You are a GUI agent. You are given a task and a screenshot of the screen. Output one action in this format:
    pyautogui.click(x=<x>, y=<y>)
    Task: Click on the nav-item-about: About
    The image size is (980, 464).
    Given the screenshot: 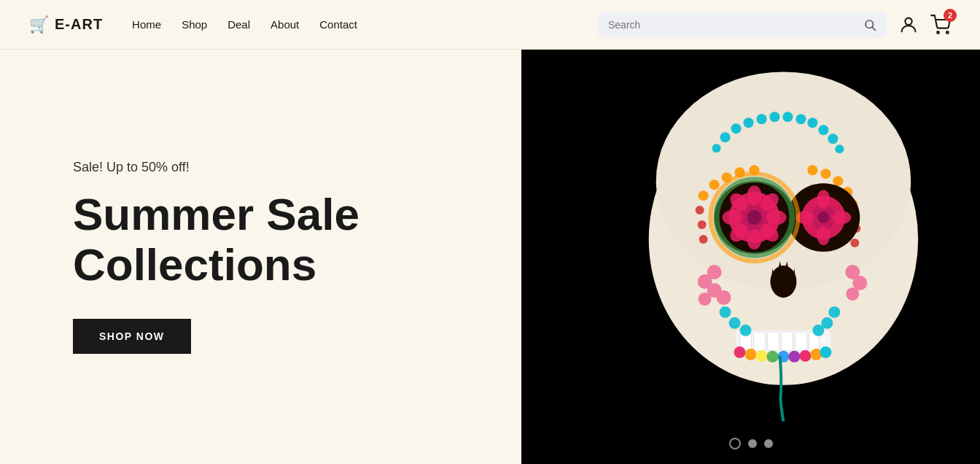 What is the action you would take?
    pyautogui.click(x=284, y=25)
    